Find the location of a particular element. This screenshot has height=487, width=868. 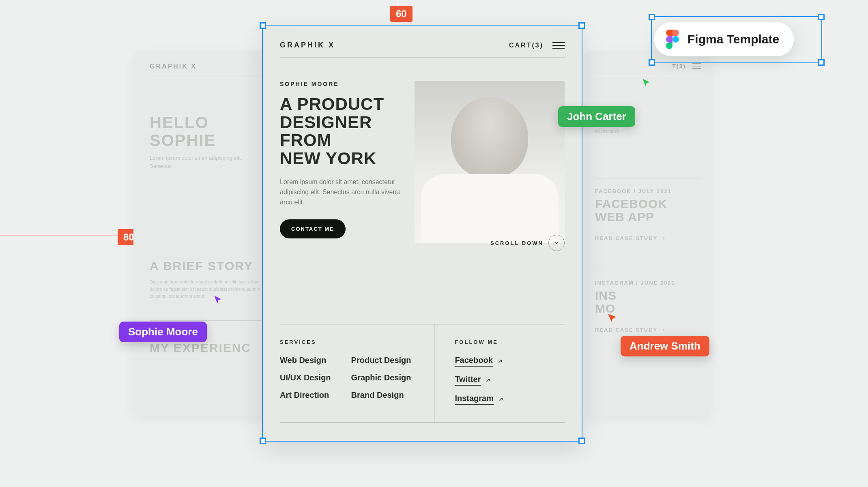

follow-label: FOLLOW ME is located at coordinates (509, 342).